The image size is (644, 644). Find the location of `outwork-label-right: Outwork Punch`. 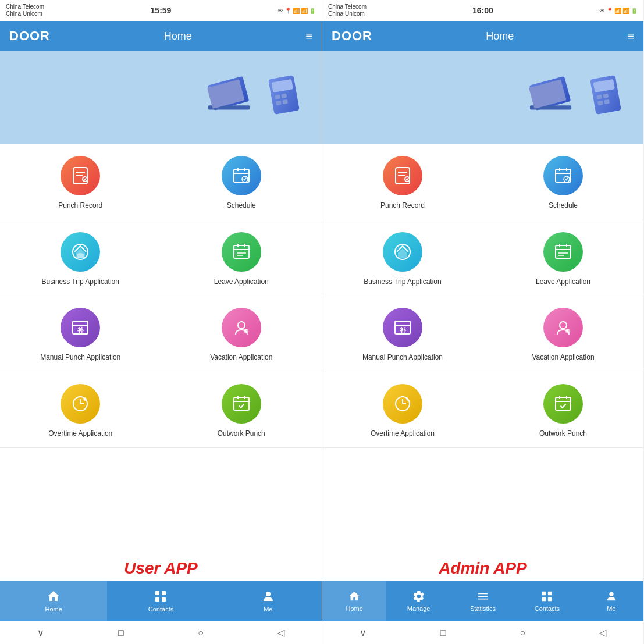

outwork-label-right: Outwork Punch is located at coordinates (563, 434).